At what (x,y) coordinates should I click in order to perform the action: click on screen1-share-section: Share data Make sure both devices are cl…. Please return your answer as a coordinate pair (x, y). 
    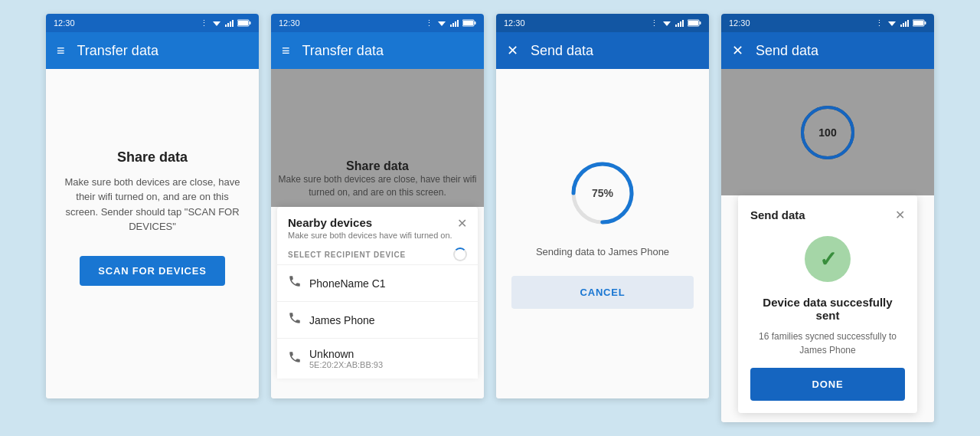
    Looking at the image, I should click on (152, 218).